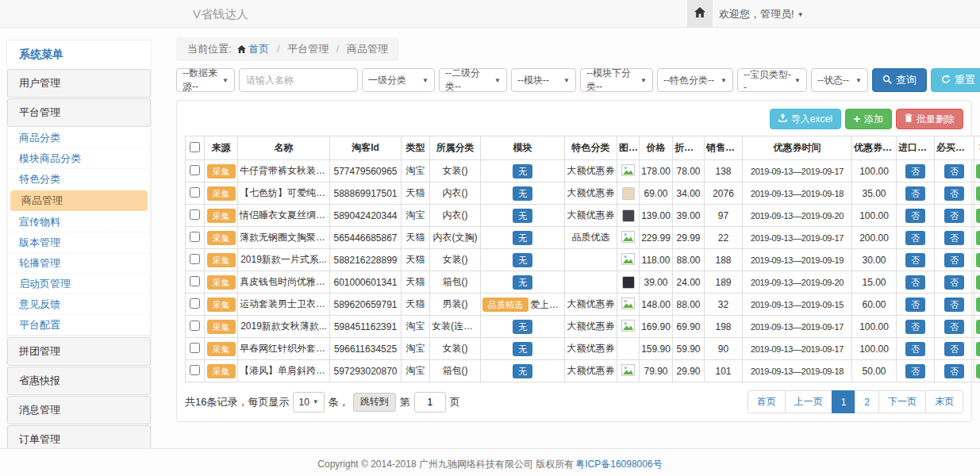  What do you see at coordinates (700, 13) in the screenshot?
I see `home-button` at bounding box center [700, 13].